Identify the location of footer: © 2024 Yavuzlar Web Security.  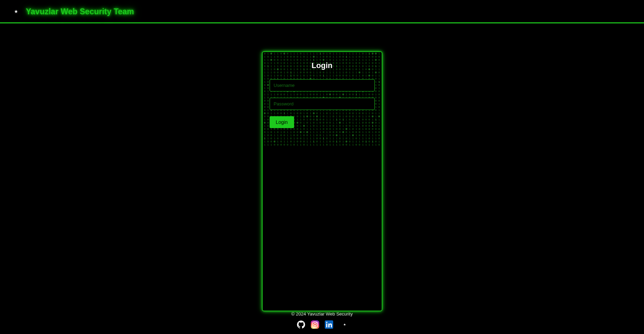
(322, 322).